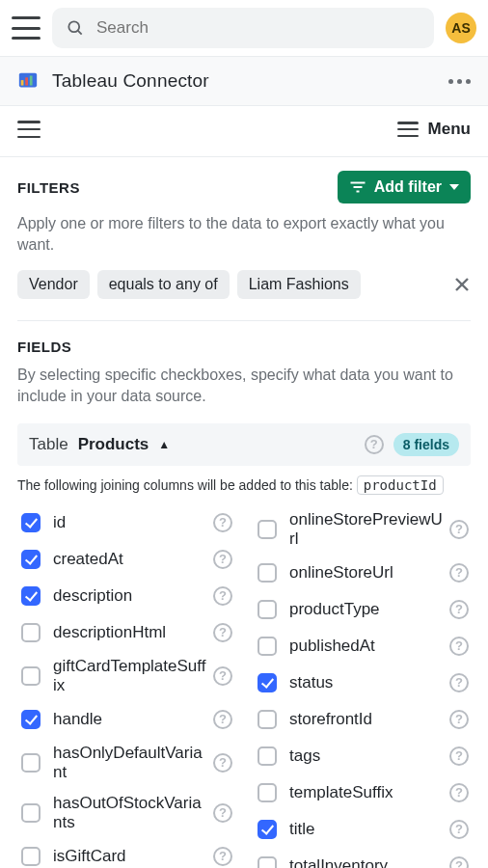 The height and width of the screenshot is (868, 488). I want to click on app-title: Tableau Connector, so click(131, 81).